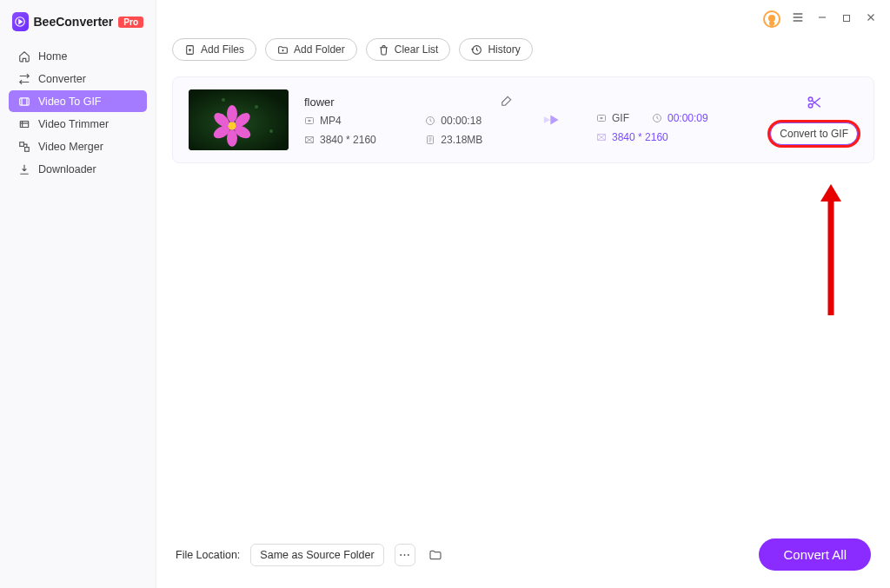 Image resolution: width=890 pixels, height=588 pixels. Describe the element at coordinates (674, 137) in the screenshot. I see `target-resolution: 3840 * 2160` at that location.